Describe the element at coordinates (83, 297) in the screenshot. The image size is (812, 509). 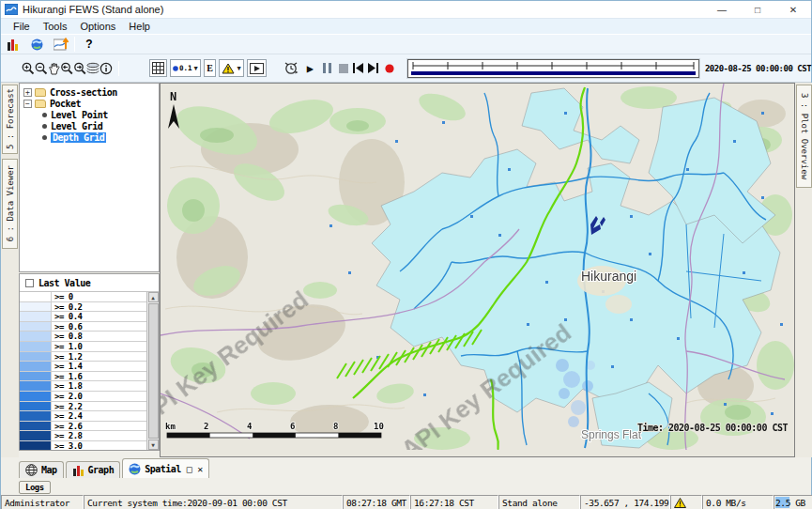
I see `legend-row: >= 0` at that location.